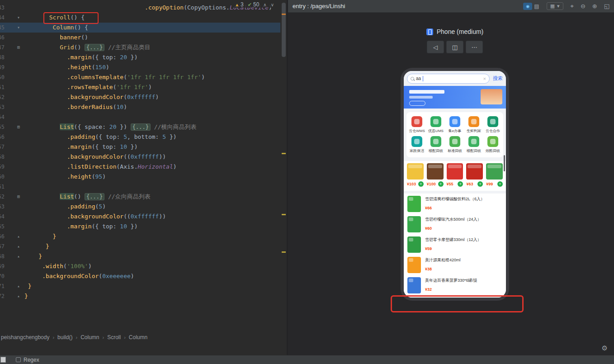  I want to click on code-line: 55⊞List({ space: 20 }) {...} //横向商品列表, so click(140, 127).